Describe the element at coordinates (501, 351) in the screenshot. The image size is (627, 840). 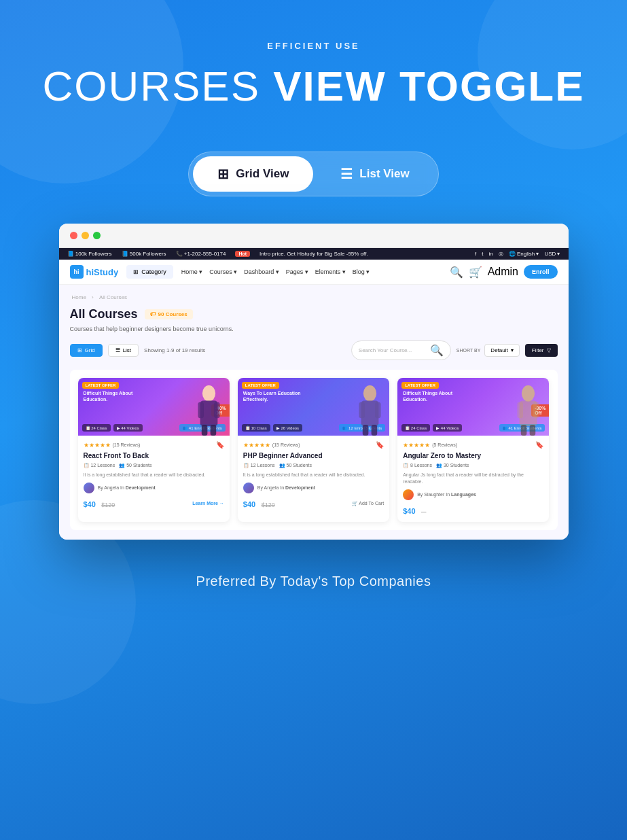
I see `sort-select: Default ▾` at that location.